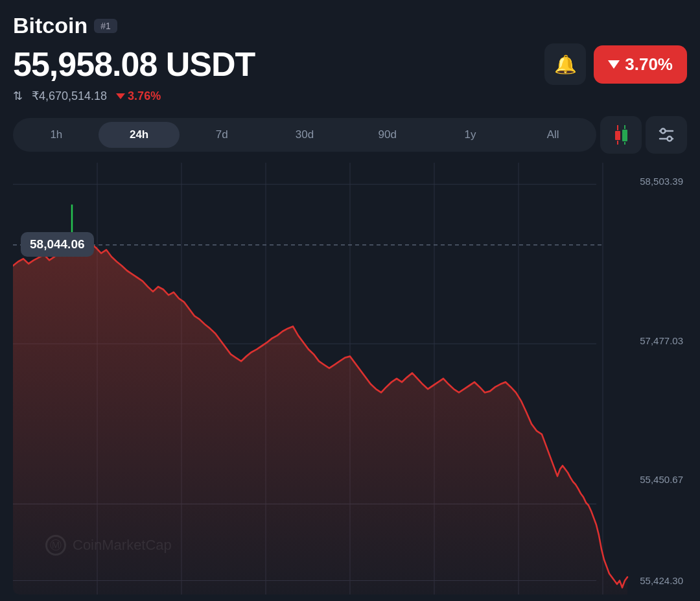 Image resolution: width=700 pixels, height=601 pixels. I want to click on price-label-4: 55,424.30, so click(661, 581).